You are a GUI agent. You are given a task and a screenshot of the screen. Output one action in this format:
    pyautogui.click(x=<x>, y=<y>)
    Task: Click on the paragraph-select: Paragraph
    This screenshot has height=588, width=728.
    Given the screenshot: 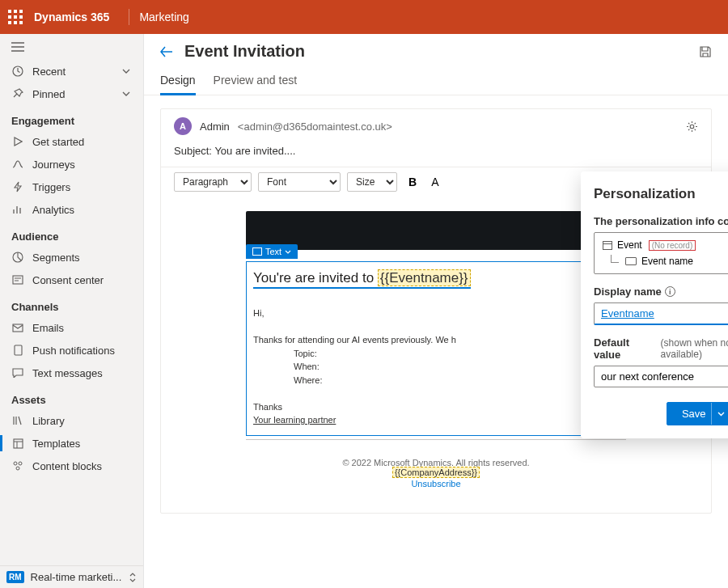 What is the action you would take?
    pyautogui.click(x=213, y=182)
    